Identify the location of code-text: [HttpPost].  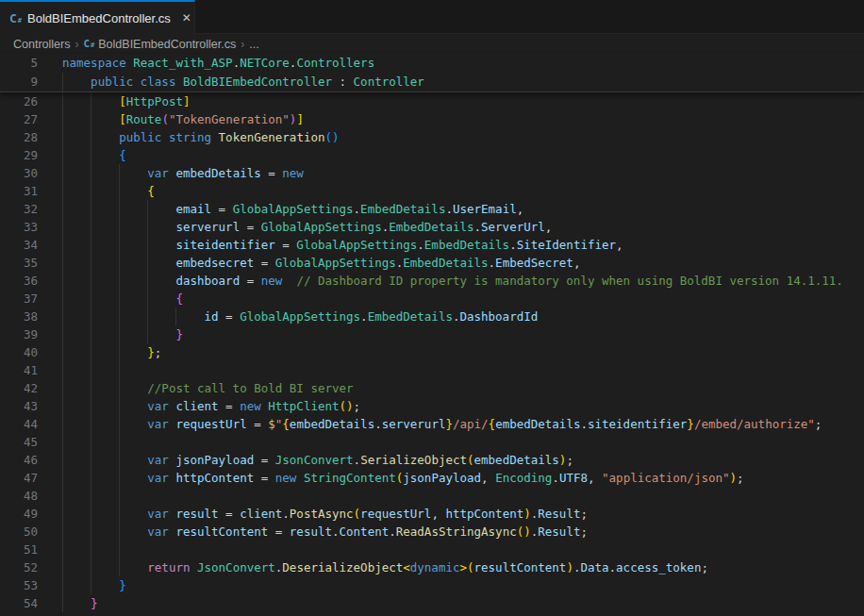
(463, 102).